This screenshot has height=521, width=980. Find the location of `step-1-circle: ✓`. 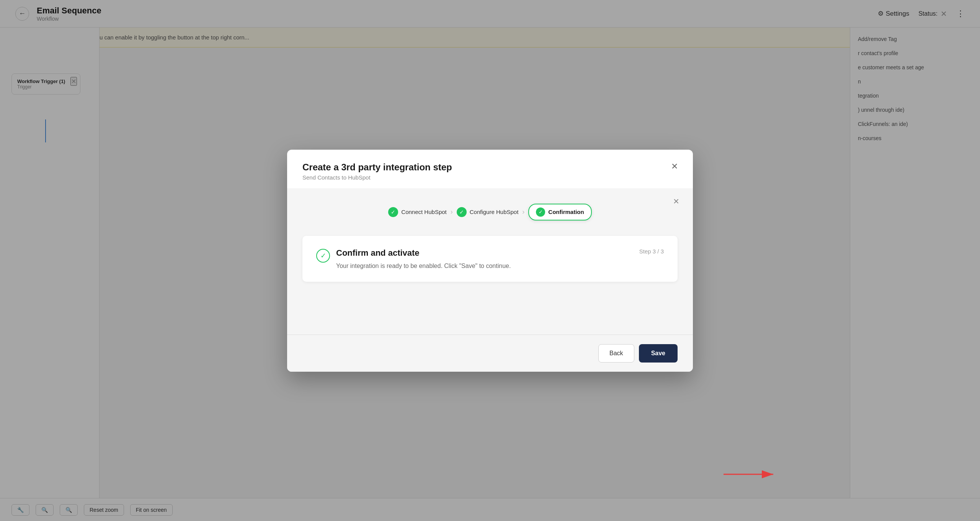

step-1-circle: ✓ is located at coordinates (393, 212).